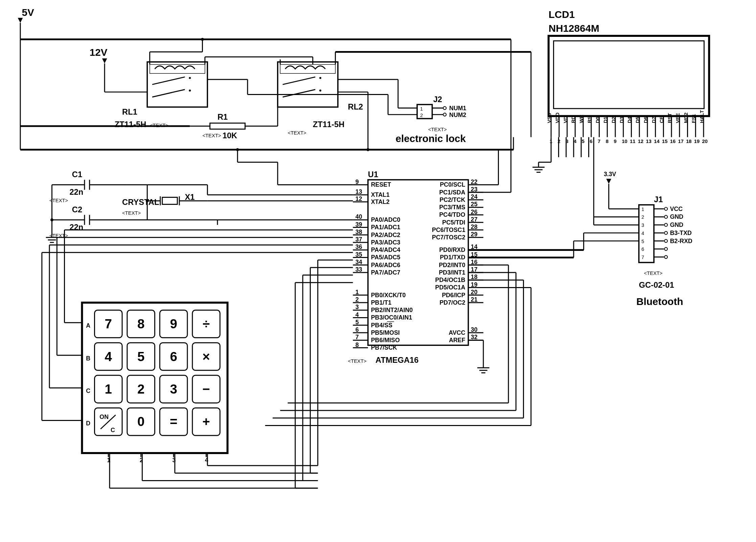 The image size is (756, 542). I want to click on svg-text: 26, so click(474, 212).